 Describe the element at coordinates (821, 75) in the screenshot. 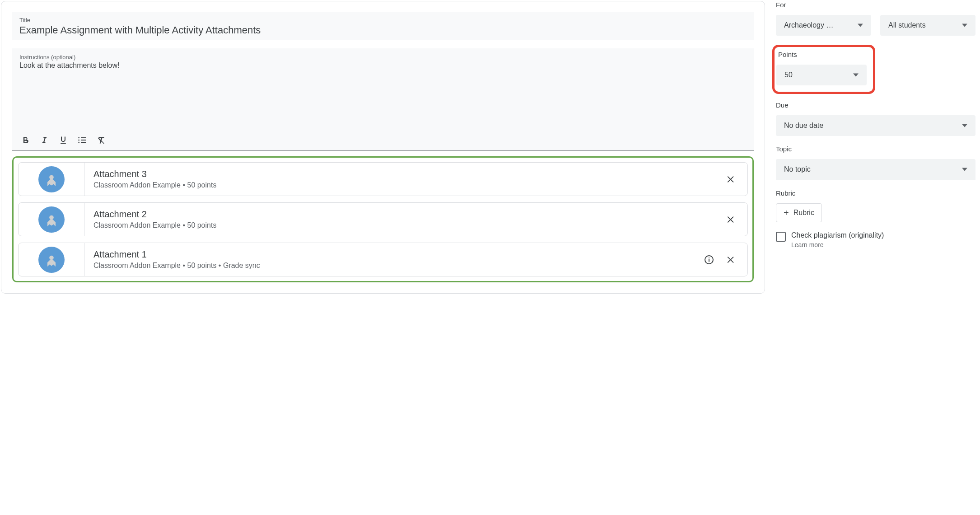

I see `points-dropdown: 50` at that location.